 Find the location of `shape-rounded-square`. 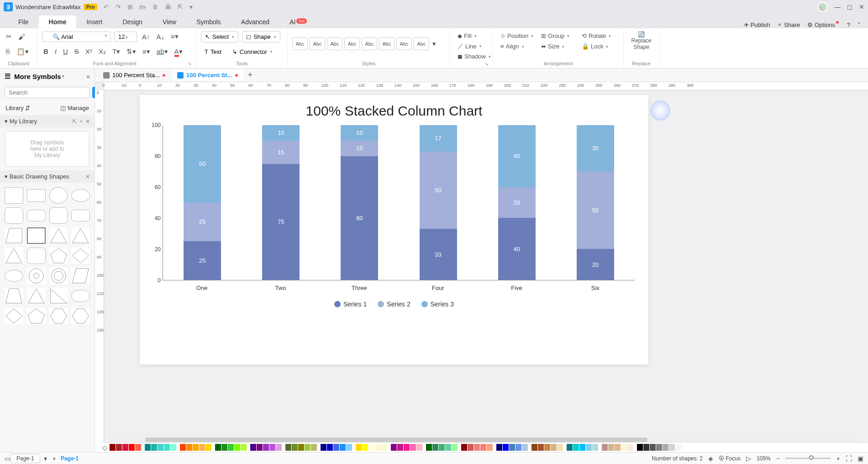

shape-rounded-square is located at coordinates (14, 216).